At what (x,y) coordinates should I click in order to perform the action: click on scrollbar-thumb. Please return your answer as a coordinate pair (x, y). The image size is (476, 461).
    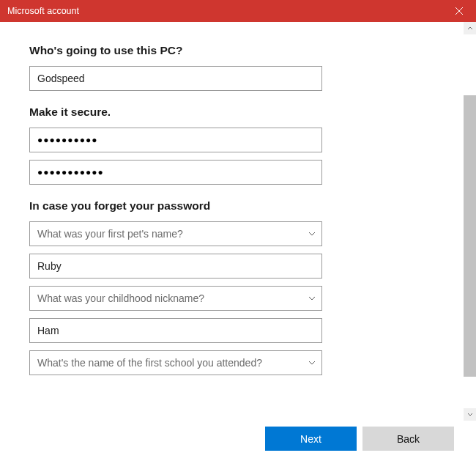
    Looking at the image, I should click on (470, 236).